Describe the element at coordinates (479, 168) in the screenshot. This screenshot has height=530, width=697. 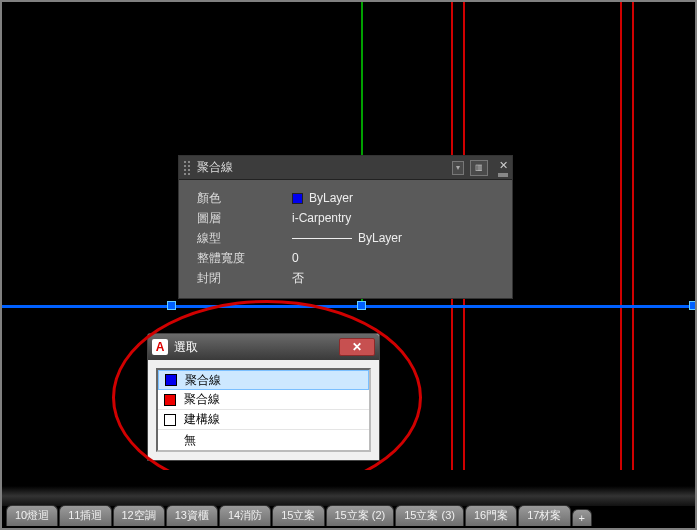
I see `quick-panel-icon: ▥` at that location.